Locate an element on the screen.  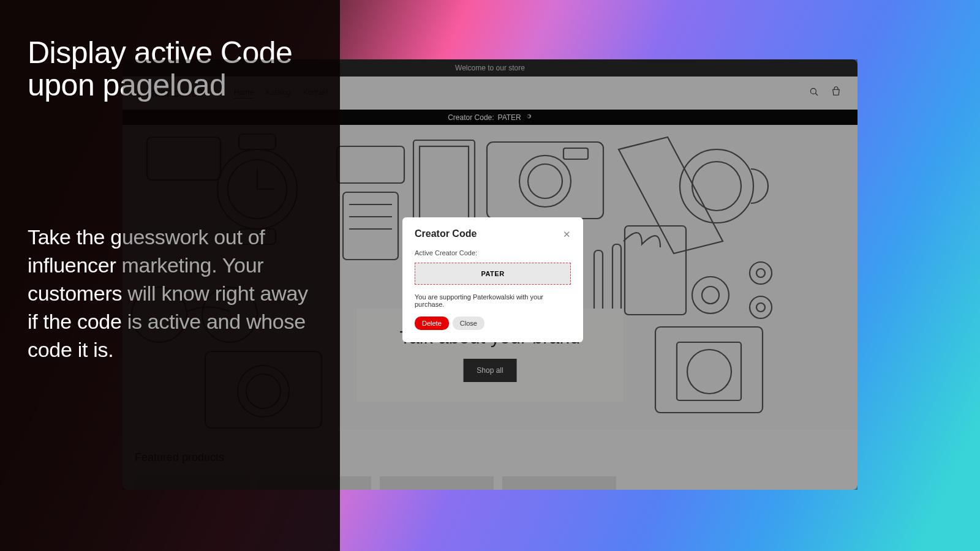
creator-code-modal: Creator Code ✕ Active Creator Code: PATE… is located at coordinates (492, 280).